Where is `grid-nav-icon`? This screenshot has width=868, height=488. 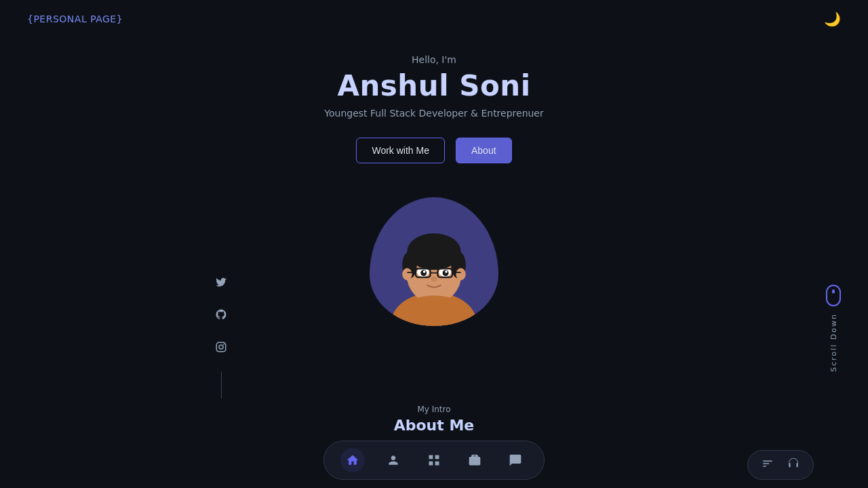 grid-nav-icon is located at coordinates (434, 460).